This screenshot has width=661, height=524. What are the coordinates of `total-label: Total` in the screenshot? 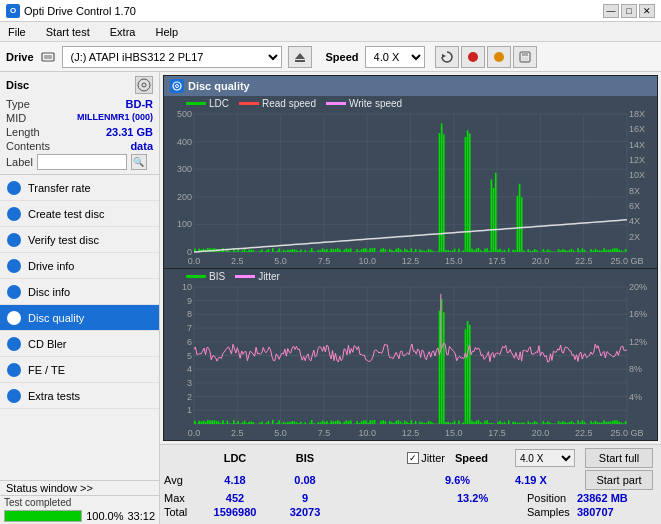 It's located at (182, 512).